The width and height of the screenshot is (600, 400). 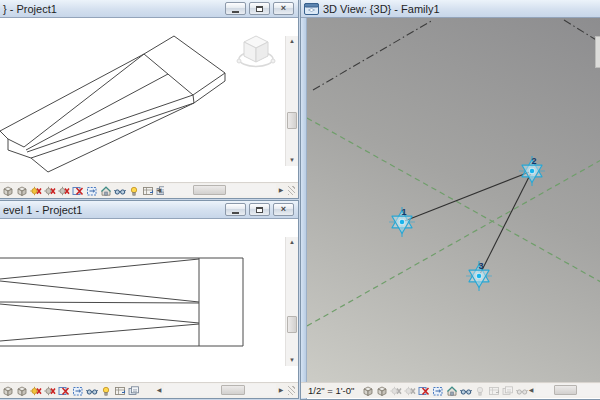 What do you see at coordinates (149, 9) in the screenshot?
I see `titlebar-3d-project1: } - Project1 ×` at bounding box center [149, 9].